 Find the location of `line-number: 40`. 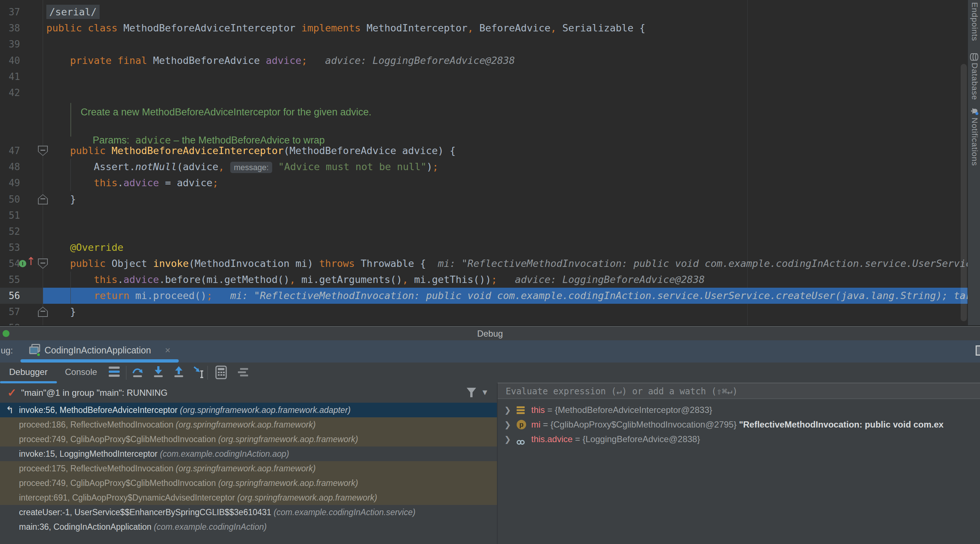

line-number: 40 is located at coordinates (10, 61).